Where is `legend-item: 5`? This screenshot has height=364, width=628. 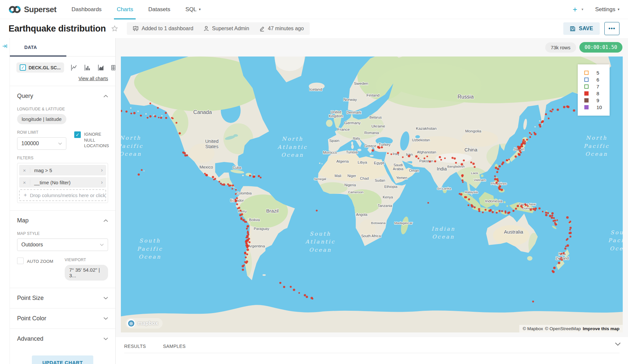
legend-item: 5 is located at coordinates (594, 73).